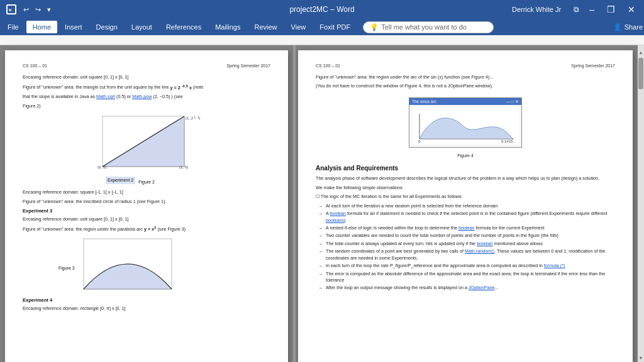  What do you see at coordinates (465, 156) in the screenshot?
I see `figure4-label: Figure 4` at bounding box center [465, 156].